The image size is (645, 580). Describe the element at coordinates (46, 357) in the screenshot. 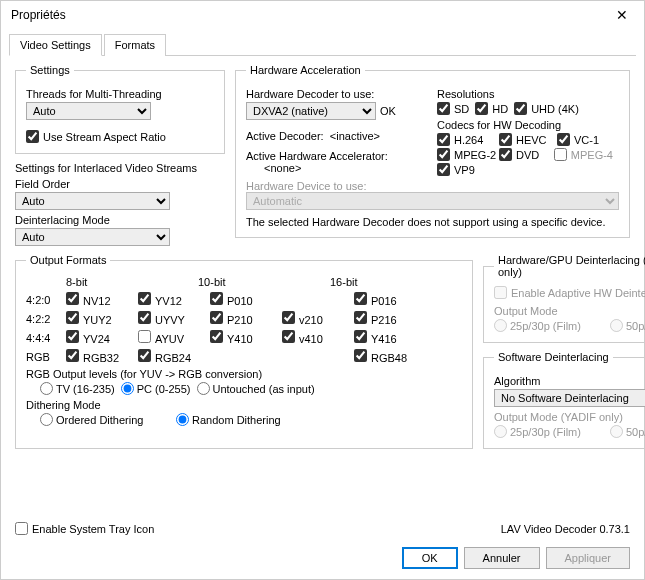

I see `row-rgb-label: RGB` at that location.